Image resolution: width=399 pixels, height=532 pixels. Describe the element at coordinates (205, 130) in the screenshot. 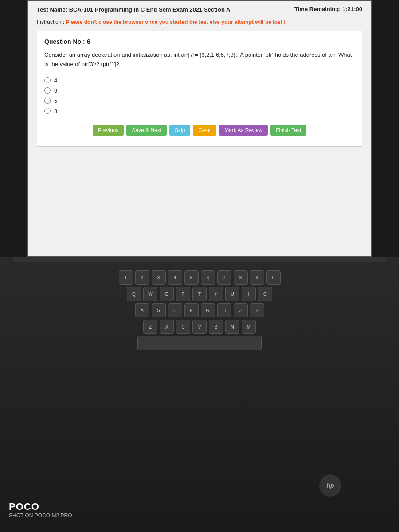

I see `clear-button: Clear` at that location.